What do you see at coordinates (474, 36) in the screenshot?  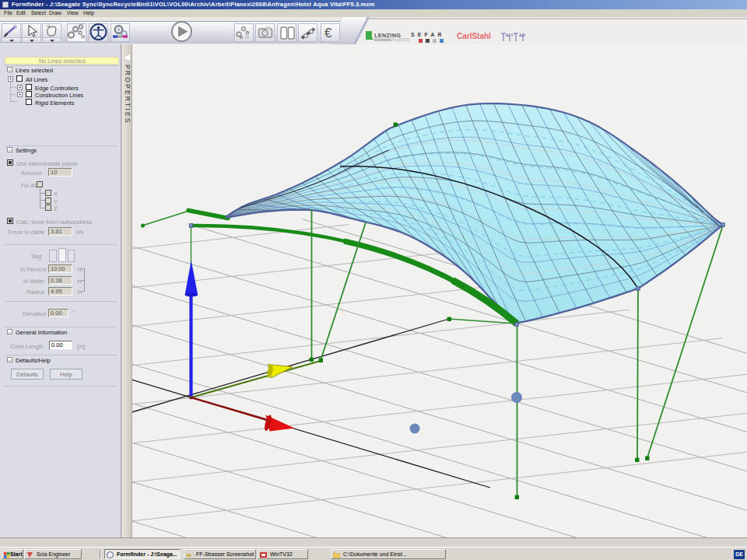 I see `svg-text: CarlStahl` at bounding box center [474, 36].